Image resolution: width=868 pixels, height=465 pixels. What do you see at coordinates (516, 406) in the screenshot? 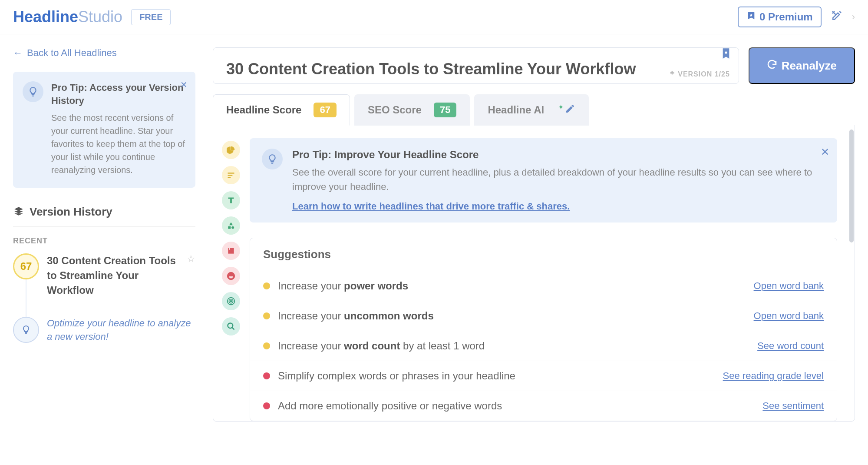
I see `suggestion-text: Add more emotionally positive or negativ…` at bounding box center [516, 406].